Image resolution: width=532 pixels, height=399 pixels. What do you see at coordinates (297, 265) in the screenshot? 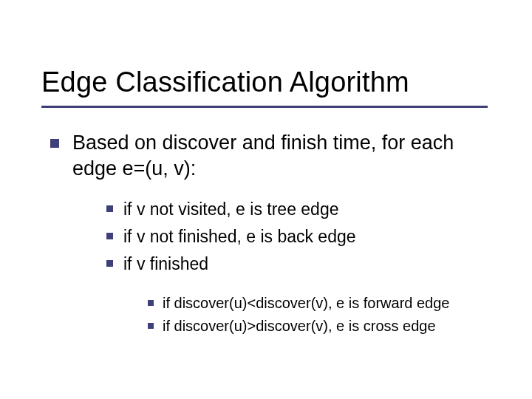
I see `list-item: if v finished` at bounding box center [297, 265].